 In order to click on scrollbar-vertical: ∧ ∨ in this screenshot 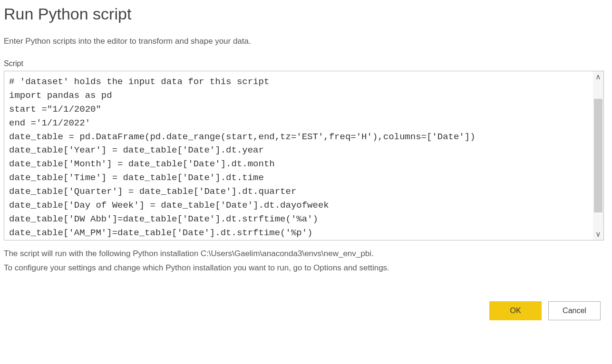, I will do `click(598, 156)`.